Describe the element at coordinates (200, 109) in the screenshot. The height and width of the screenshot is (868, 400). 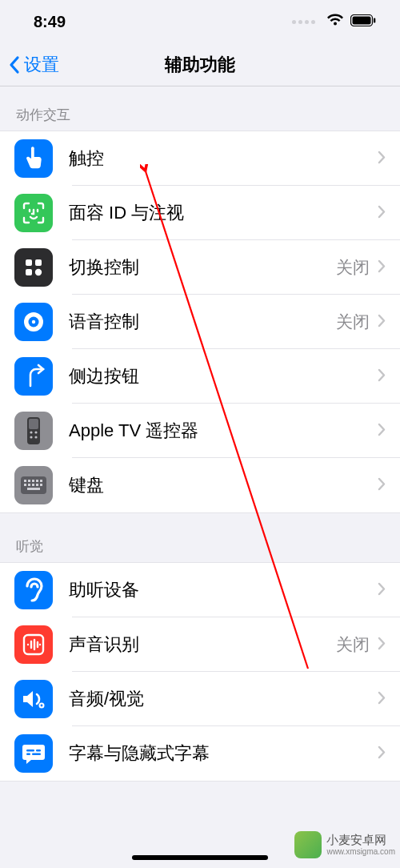
I see `section-header-motor: 动作交互` at that location.